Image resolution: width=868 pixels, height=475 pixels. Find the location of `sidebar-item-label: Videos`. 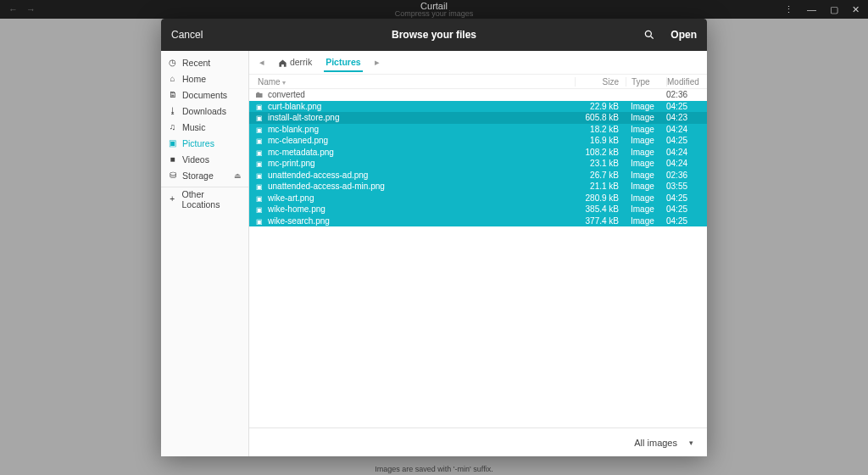

sidebar-item-label: Videos is located at coordinates (196, 159).